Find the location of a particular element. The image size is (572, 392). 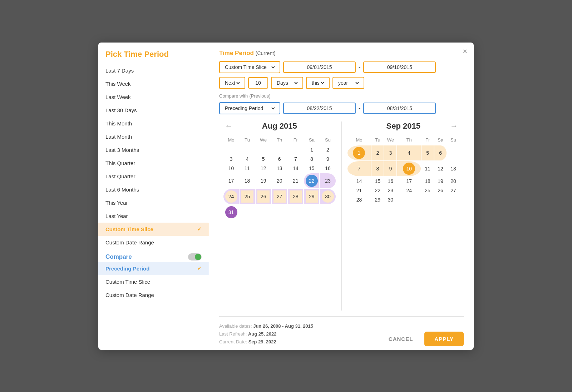

aug-day-30: 30 is located at coordinates (327, 197).